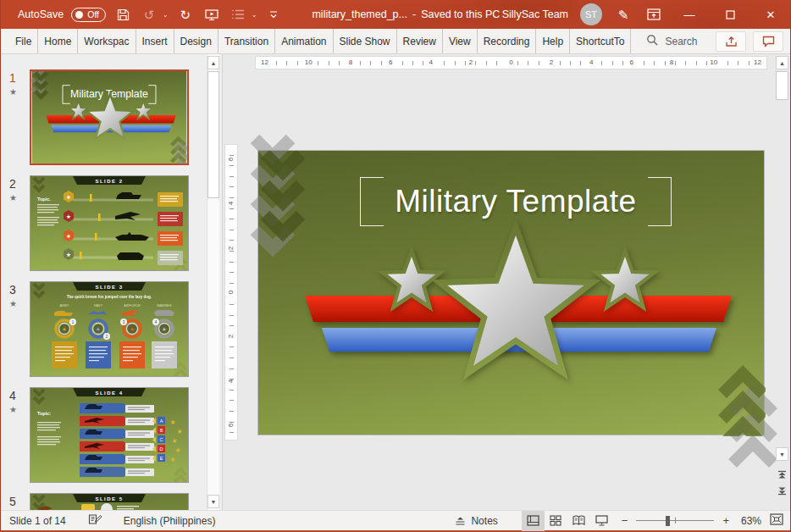 The height and width of the screenshot is (532, 791). I want to click on document-saved-status: Saved to this PC, so click(461, 14).